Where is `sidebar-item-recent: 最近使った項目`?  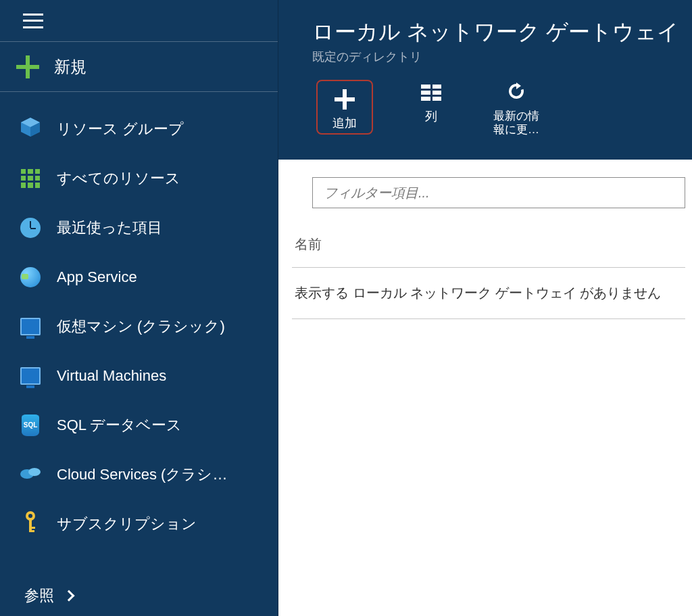
sidebar-item-recent: 最近使った項目 is located at coordinates (139, 227).